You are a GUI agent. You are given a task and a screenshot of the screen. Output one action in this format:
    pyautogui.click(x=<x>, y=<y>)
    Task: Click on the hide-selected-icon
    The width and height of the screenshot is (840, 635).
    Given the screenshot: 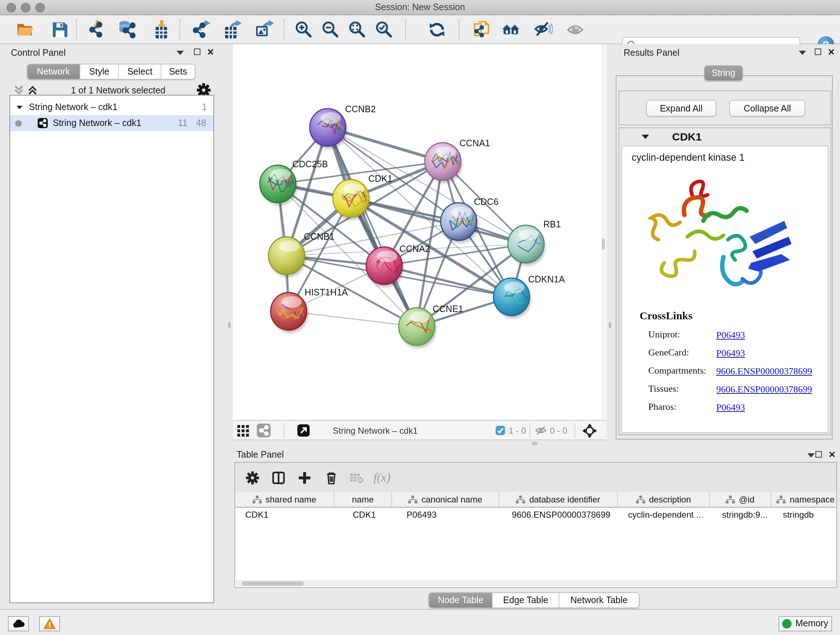 What is the action you would take?
    pyautogui.click(x=543, y=30)
    